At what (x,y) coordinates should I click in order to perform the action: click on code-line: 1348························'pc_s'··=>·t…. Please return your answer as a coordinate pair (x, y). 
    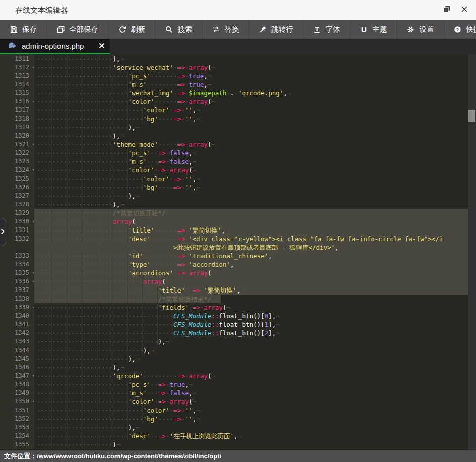
    Looking at the image, I should click on (238, 384).